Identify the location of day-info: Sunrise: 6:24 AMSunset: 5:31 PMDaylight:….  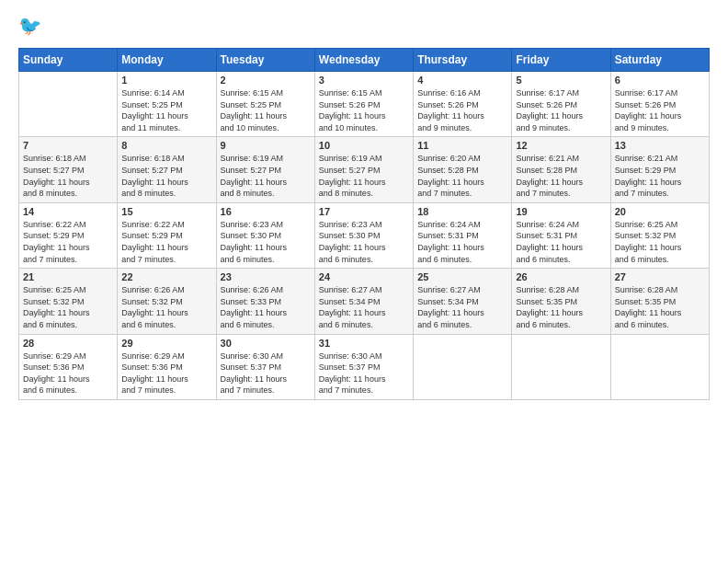
(462, 242).